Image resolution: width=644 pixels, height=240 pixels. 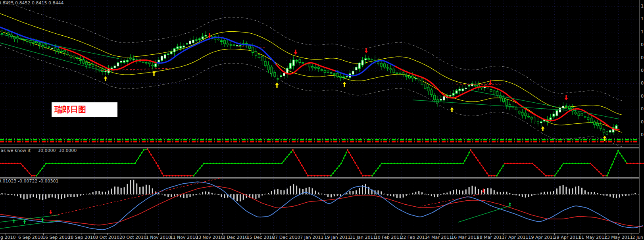 What do you see at coordinates (184, 237) in the screenshot?
I see `date-axis-label: 11 Nov 2010` at bounding box center [184, 237].